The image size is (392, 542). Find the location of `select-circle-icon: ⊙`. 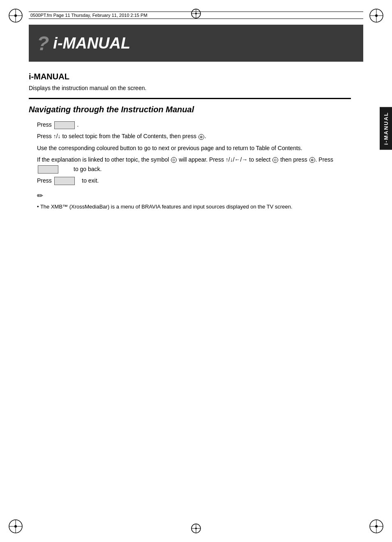

select-circle-icon: ⊙ is located at coordinates (275, 160).